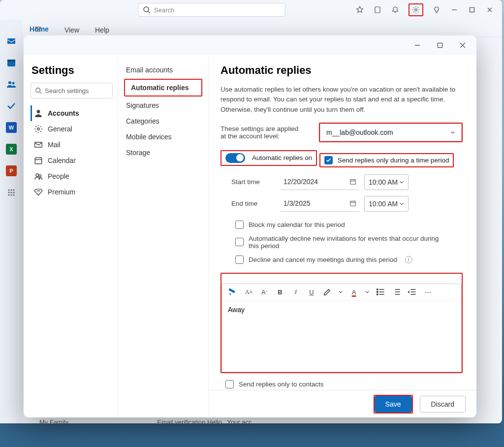  I want to click on page-title: Automatic replies, so click(342, 70).